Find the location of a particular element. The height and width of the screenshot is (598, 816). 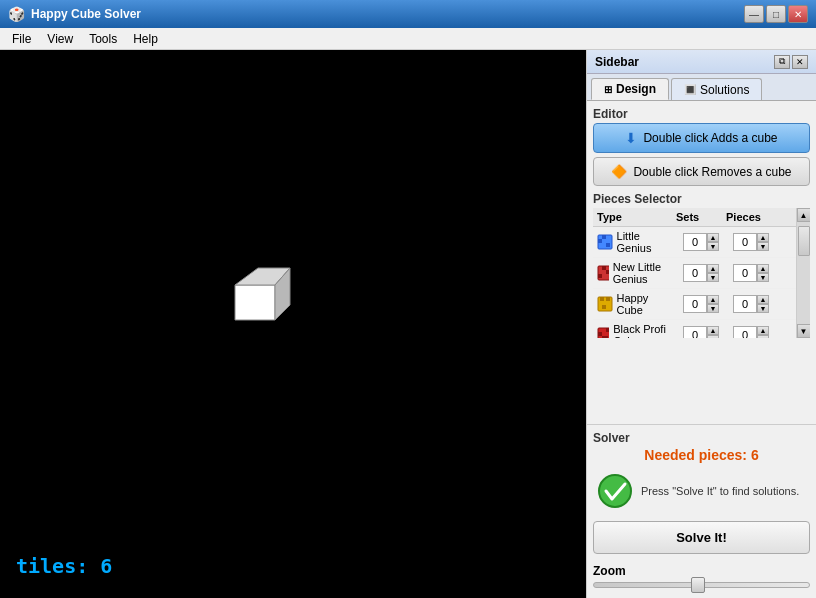

row-1-name: New Little Genius is located at coordinates (644, 273).